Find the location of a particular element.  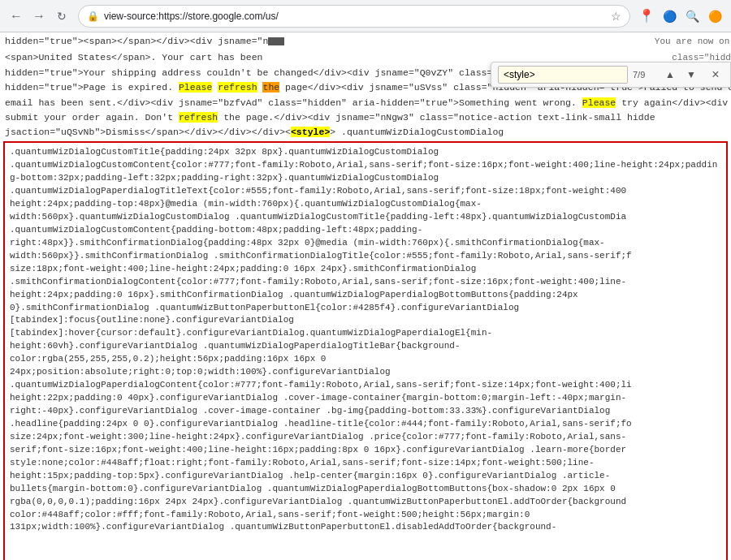

find-count: 7/9 is located at coordinates (645, 75).